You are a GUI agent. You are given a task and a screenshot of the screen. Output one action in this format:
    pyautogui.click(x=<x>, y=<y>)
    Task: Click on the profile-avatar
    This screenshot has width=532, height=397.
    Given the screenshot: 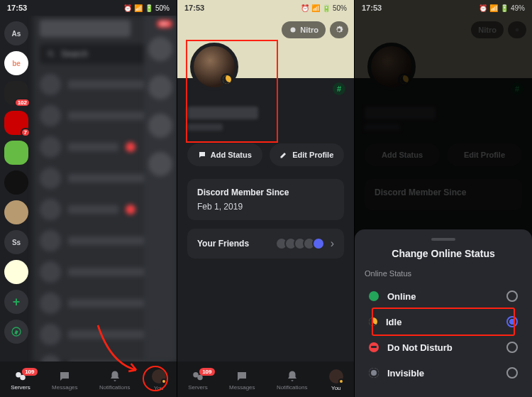 What is the action you would take?
    pyautogui.click(x=214, y=67)
    